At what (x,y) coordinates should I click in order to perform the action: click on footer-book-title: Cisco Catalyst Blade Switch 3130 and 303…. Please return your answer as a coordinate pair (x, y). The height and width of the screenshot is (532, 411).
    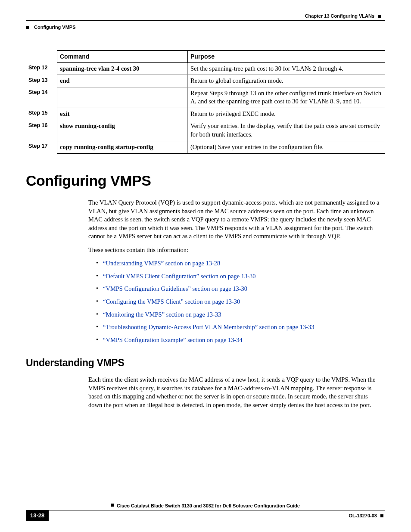
    Looking at the image, I should click on (209, 506).